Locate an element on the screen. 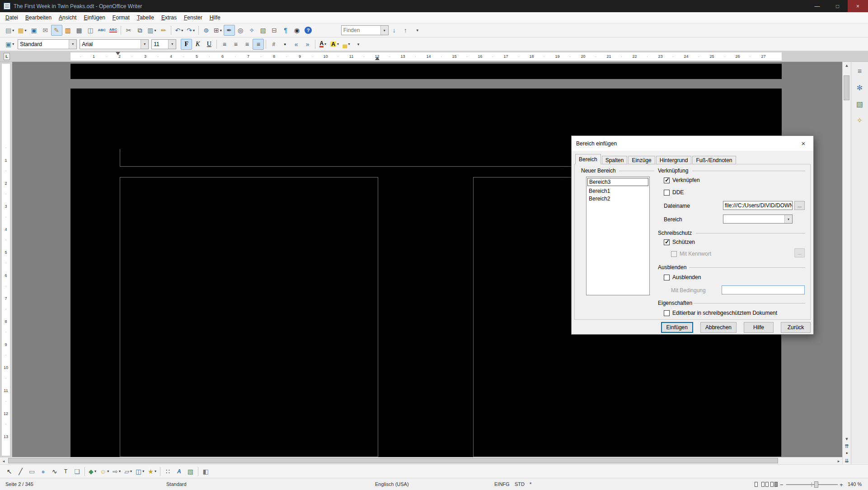 This screenshot has width=868, height=490. scroll-left-button: ◂ is located at coordinates (4, 461).